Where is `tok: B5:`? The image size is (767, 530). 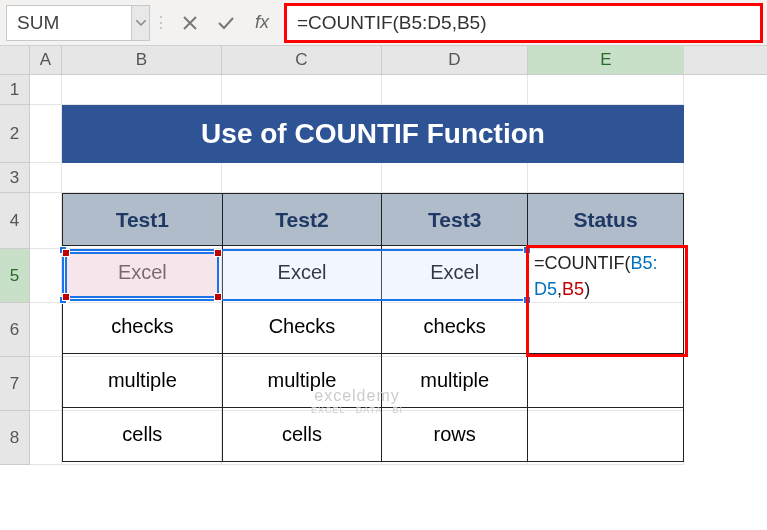
tok: B5: is located at coordinates (644, 263).